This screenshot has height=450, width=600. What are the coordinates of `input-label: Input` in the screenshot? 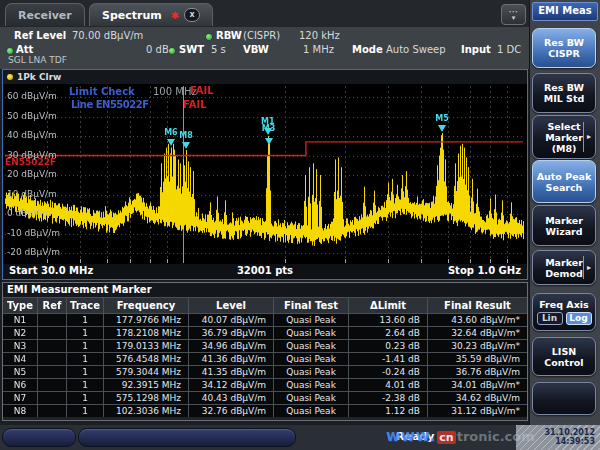 It's located at (476, 50).